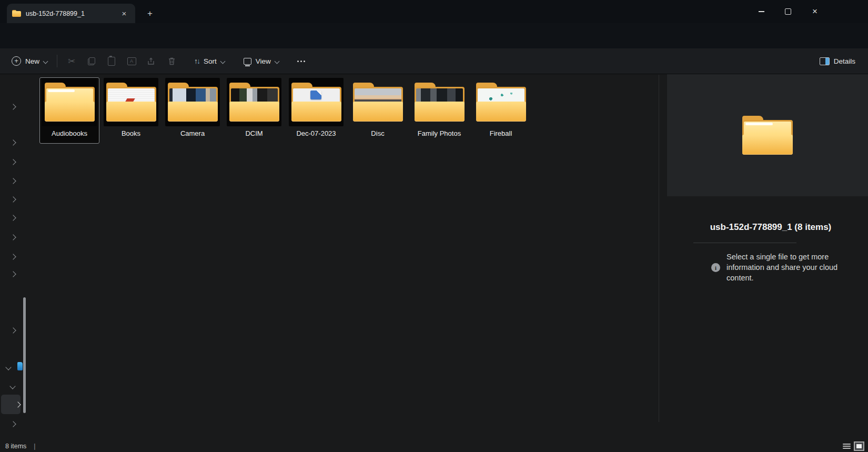 This screenshot has width=868, height=452. Describe the element at coordinates (247, 61) in the screenshot. I see `view-icon` at that location.